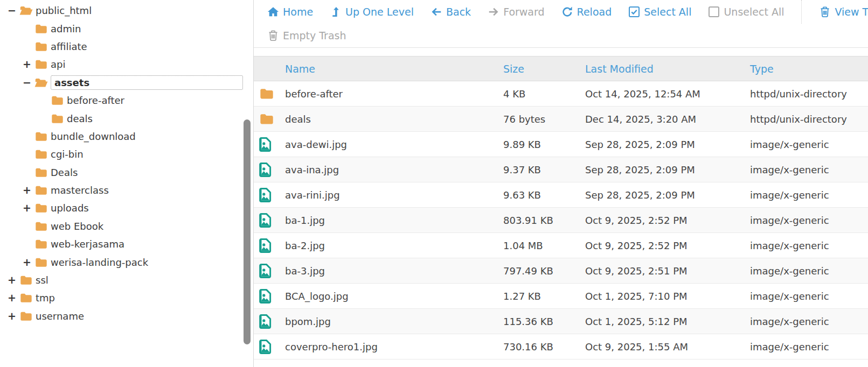 This screenshot has height=367, width=868. I want to click on unselect-all-button: Unselect All, so click(746, 12).